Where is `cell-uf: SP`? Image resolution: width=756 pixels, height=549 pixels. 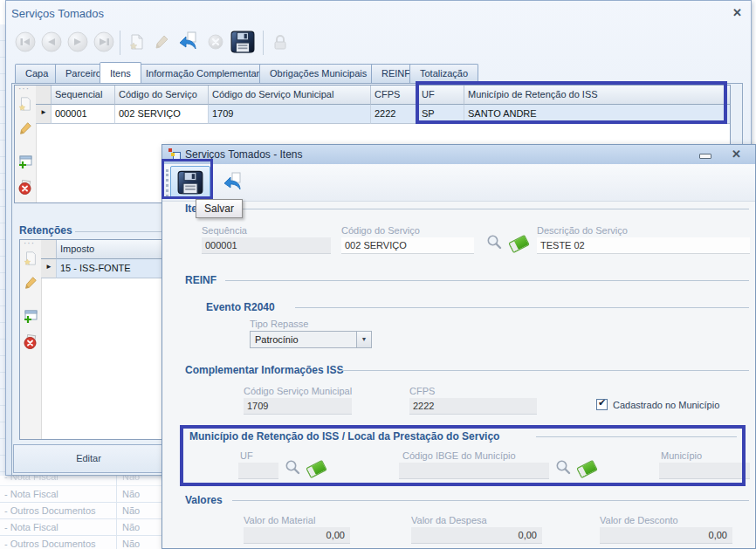
cell-uf: SP is located at coordinates (442, 114).